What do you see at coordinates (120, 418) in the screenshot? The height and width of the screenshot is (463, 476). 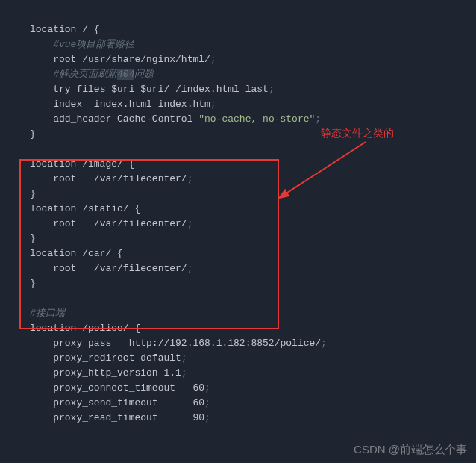 I see `code-line: proxy_read_timeout 90;` at bounding box center [120, 418].